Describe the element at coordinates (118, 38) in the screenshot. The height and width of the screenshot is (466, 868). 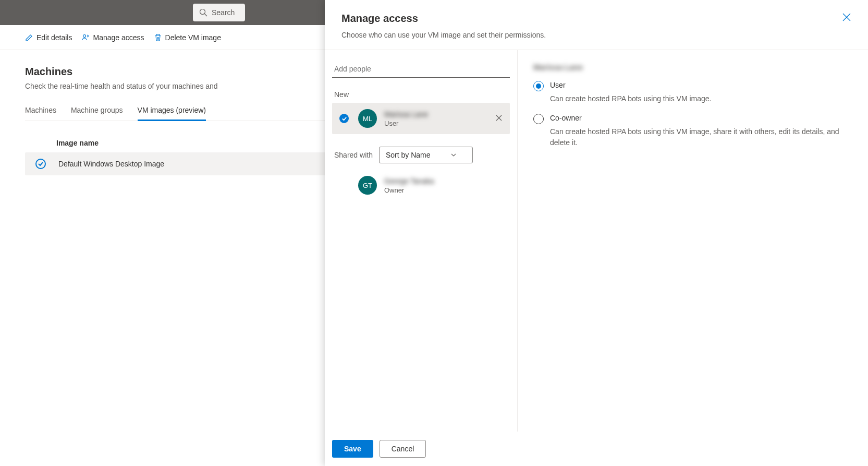
I see `manage-access-label: Manage access` at that location.